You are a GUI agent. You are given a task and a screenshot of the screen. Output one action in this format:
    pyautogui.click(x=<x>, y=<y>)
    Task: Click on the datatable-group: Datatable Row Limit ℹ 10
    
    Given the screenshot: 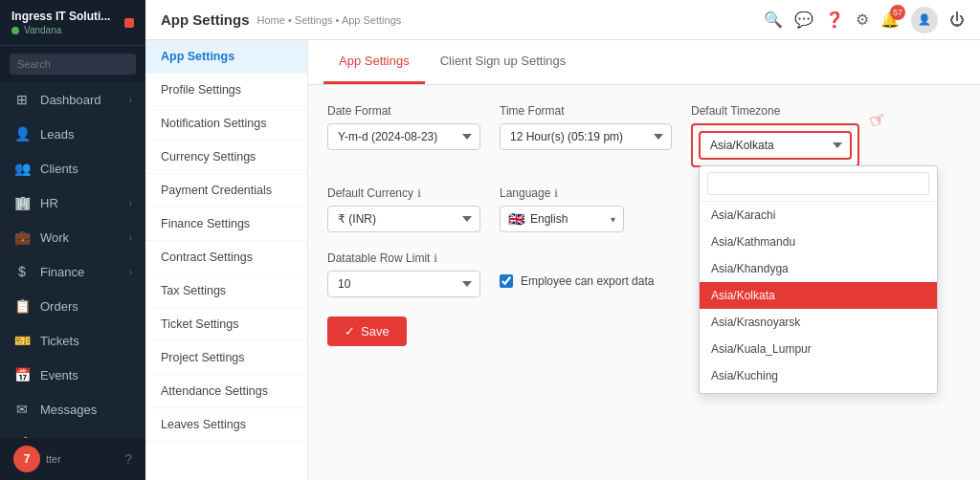 What is the action you would take?
    pyautogui.click(x=404, y=274)
    